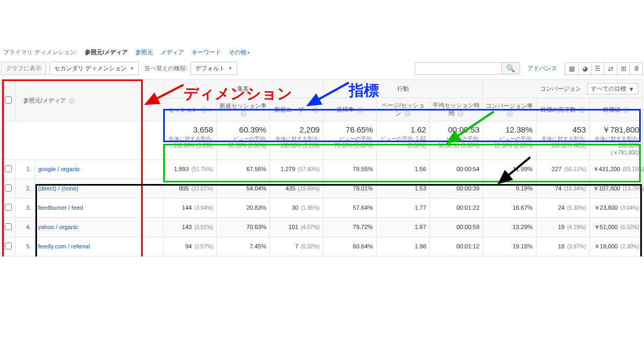  What do you see at coordinates (25, 208) in the screenshot?
I see `row-index: 3.` at bounding box center [25, 208].